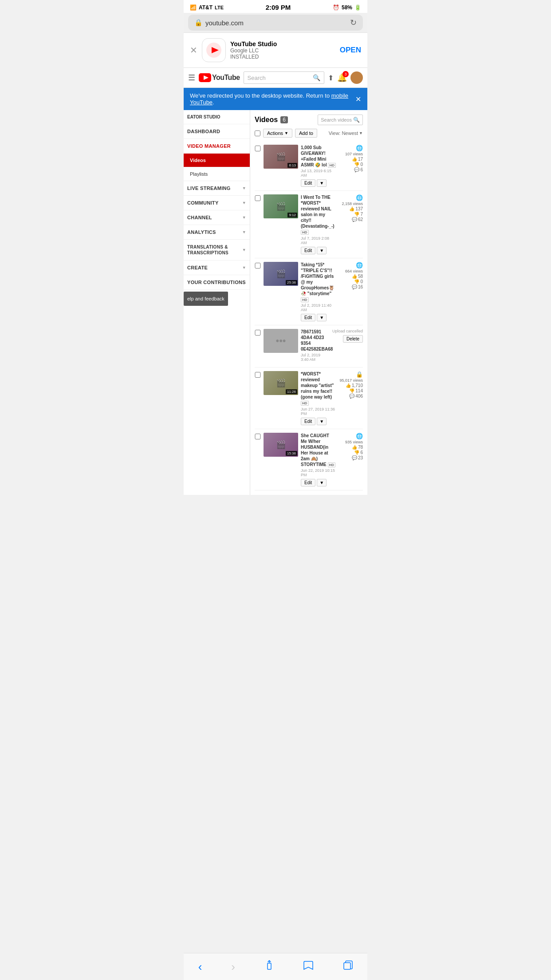 The height and width of the screenshot is (980, 551). Describe the element at coordinates (193, 50) in the screenshot. I see `banner-close-icon: ✕` at that location.